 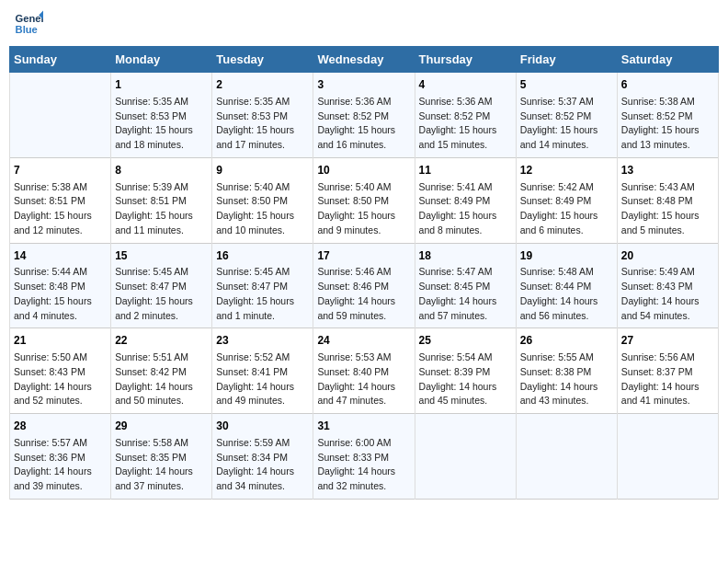 What do you see at coordinates (566, 85) in the screenshot?
I see `day-number: 5` at bounding box center [566, 85].